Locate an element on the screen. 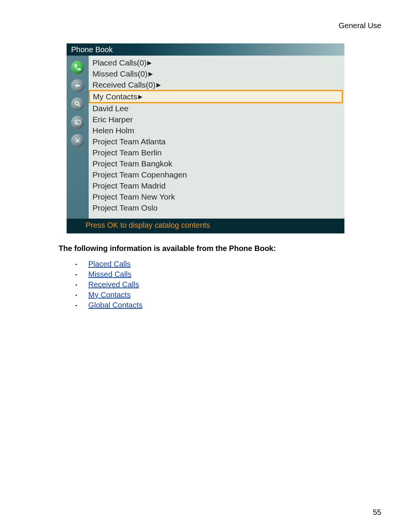  phonebook-row-label: Project Team New York is located at coordinates (134, 197).